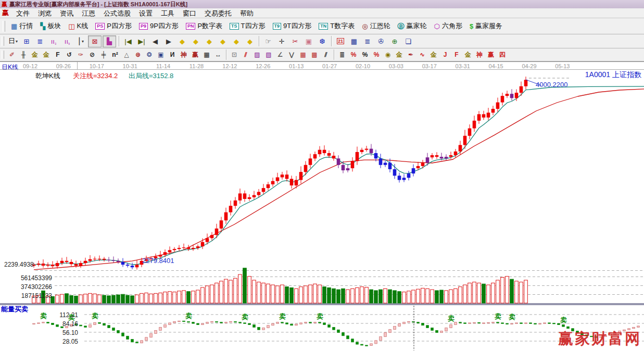  What do you see at coordinates (117, 14) in the screenshot?
I see `menu-item-formula-stock-pick: 公式选股` at bounding box center [117, 14].